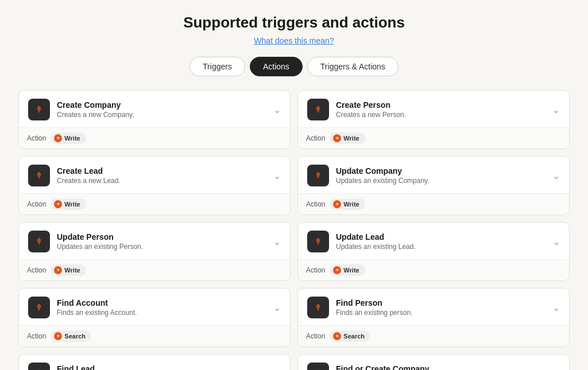 This screenshot has height=370, width=588. I want to click on tab-group: Triggers Actions Triggers & Actions, so click(294, 67).